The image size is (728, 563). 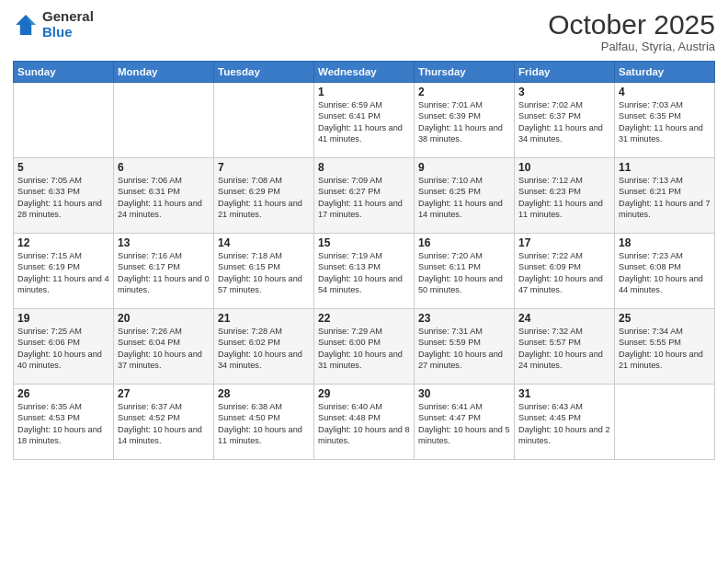 What do you see at coordinates (68, 24) in the screenshot?
I see `logo-text: General Blue` at bounding box center [68, 24].